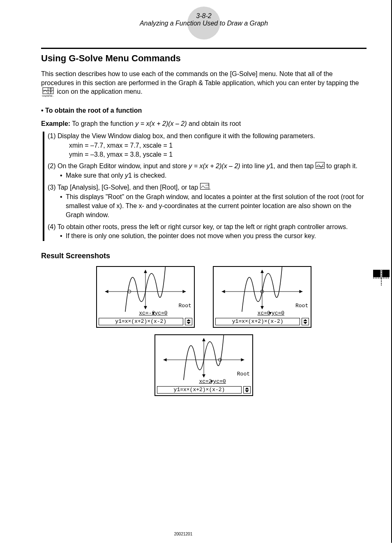 The image size is (392, 556). I want to click on step-2: (2) On the Graph Editor window, input an…, so click(207, 166).